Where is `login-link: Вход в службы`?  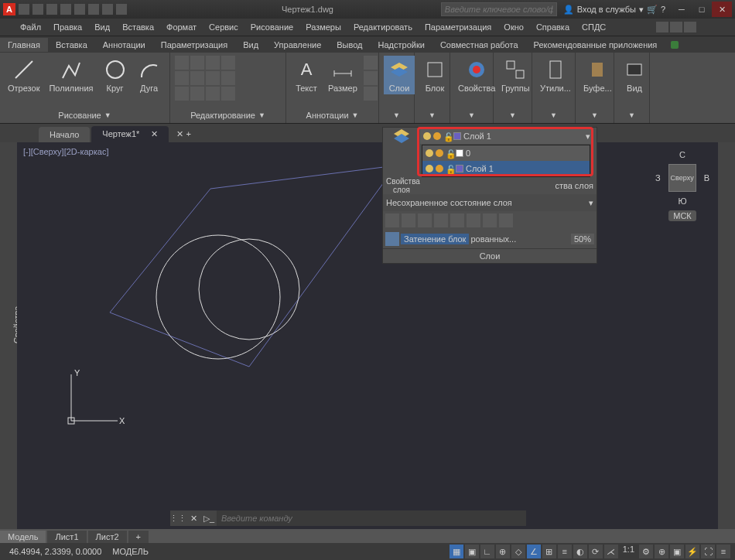 login-link: Вход в службы is located at coordinates (607, 9).